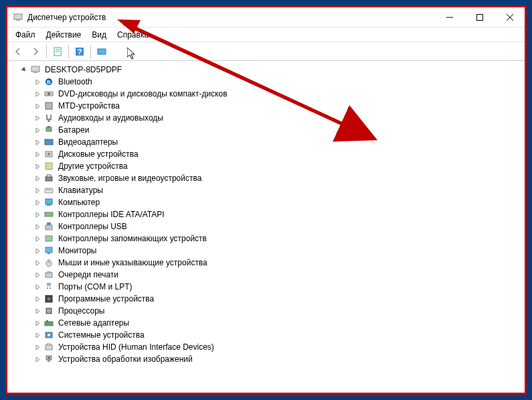 This screenshot has width=532, height=400. What do you see at coordinates (278, 263) in the screenshot?
I see `tree-category-node: Мыши и иные указывающие устройства` at bounding box center [278, 263].